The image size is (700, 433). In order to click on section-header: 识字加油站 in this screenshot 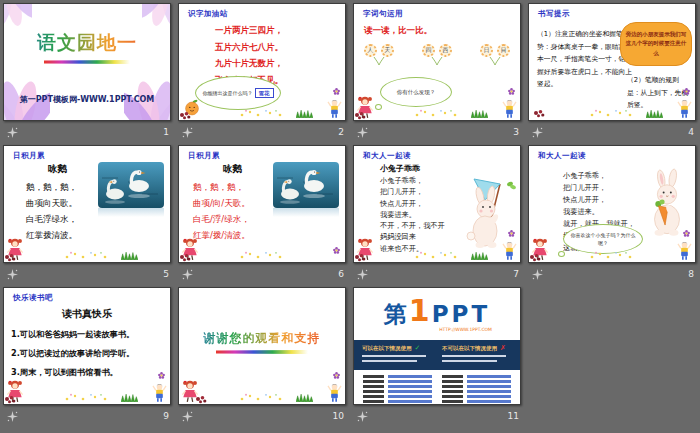, I will do `click(208, 14)`.